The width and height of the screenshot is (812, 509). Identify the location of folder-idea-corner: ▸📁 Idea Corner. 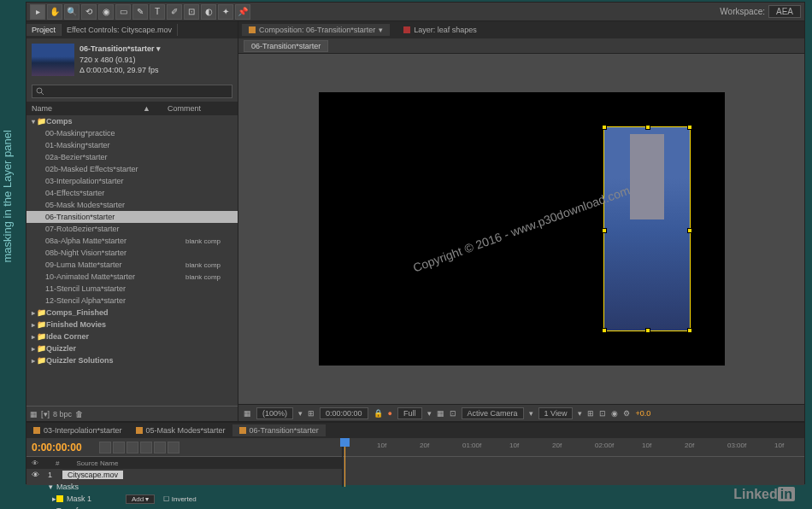
(132, 336).